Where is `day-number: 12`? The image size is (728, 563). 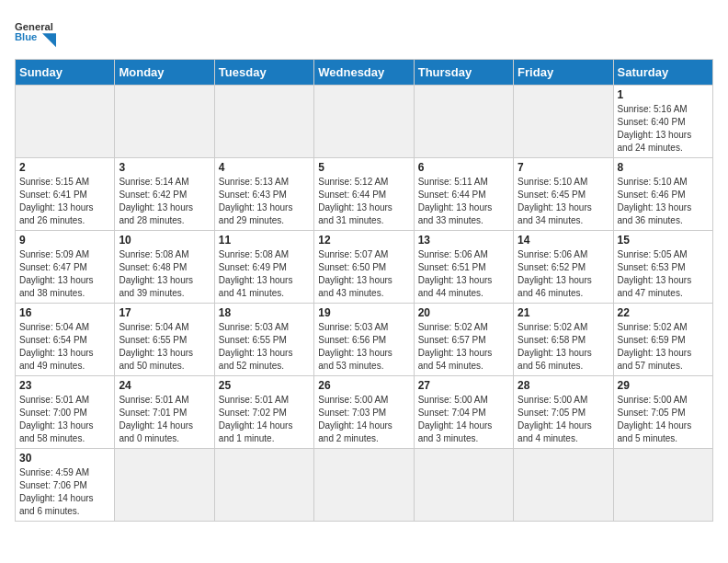 day-number: 12 is located at coordinates (364, 240).